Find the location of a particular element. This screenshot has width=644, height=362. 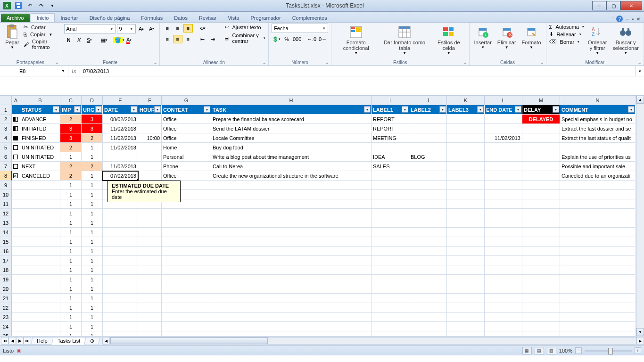

italic-button: K is located at coordinates (79, 40).